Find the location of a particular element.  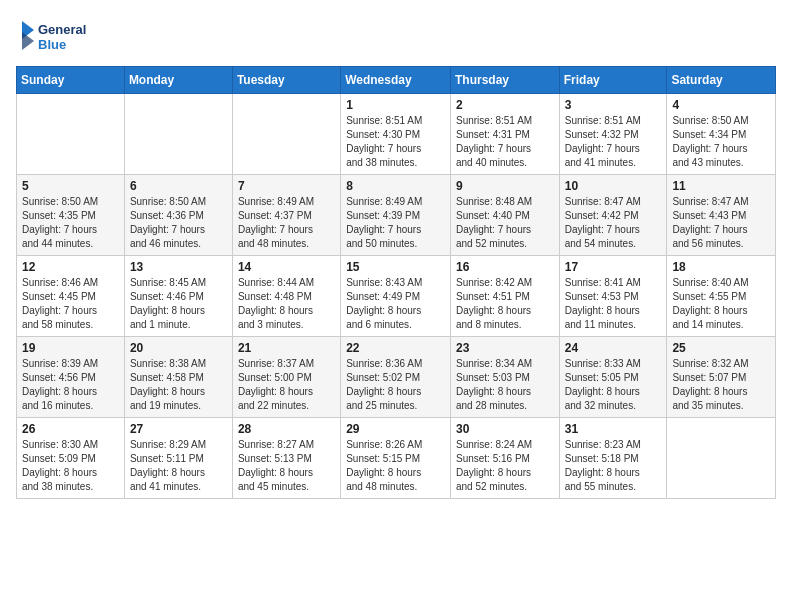

day-info: Sunrise: 8:39 AM Sunset: 4:56 PM Dayligh… is located at coordinates (70, 385).